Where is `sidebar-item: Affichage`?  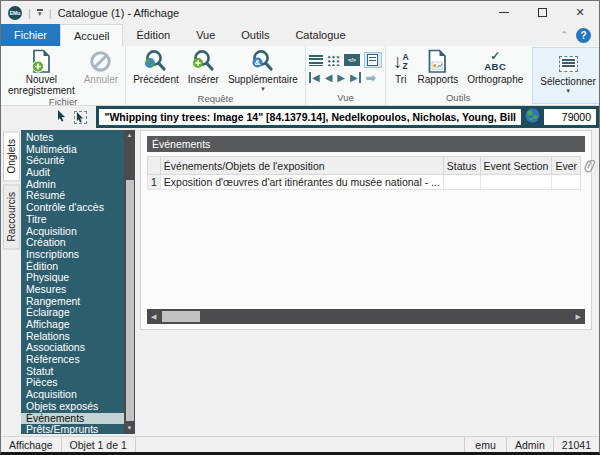 sidebar-item: Affichage is located at coordinates (72, 325).